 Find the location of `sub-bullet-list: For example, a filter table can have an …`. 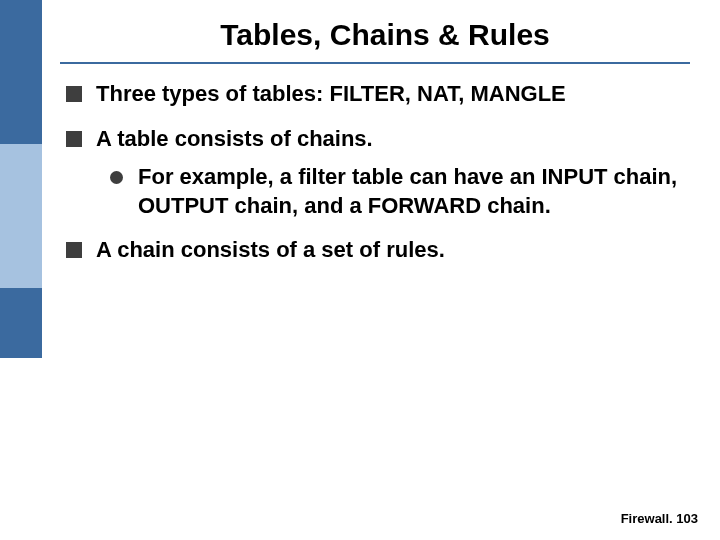

sub-bullet-list: For example, a filter table can have an … is located at coordinates (400, 192).